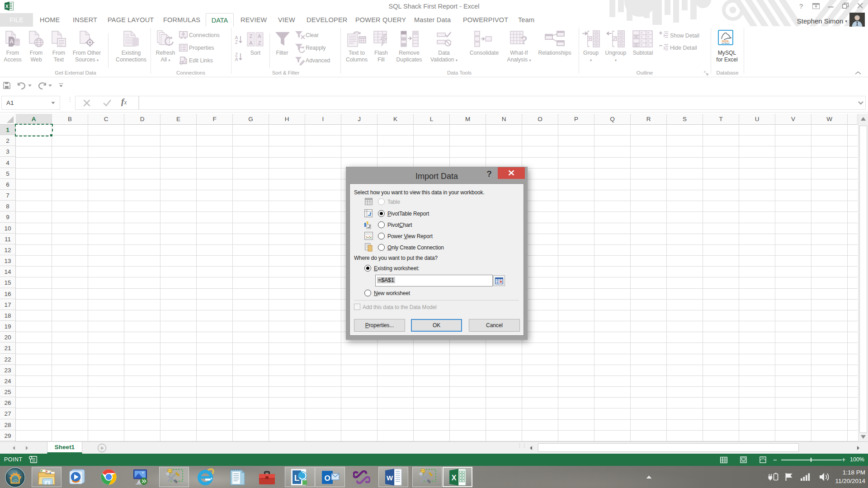  What do you see at coordinates (327, 478) in the screenshot?
I see `svg-text: O` at bounding box center [327, 478].